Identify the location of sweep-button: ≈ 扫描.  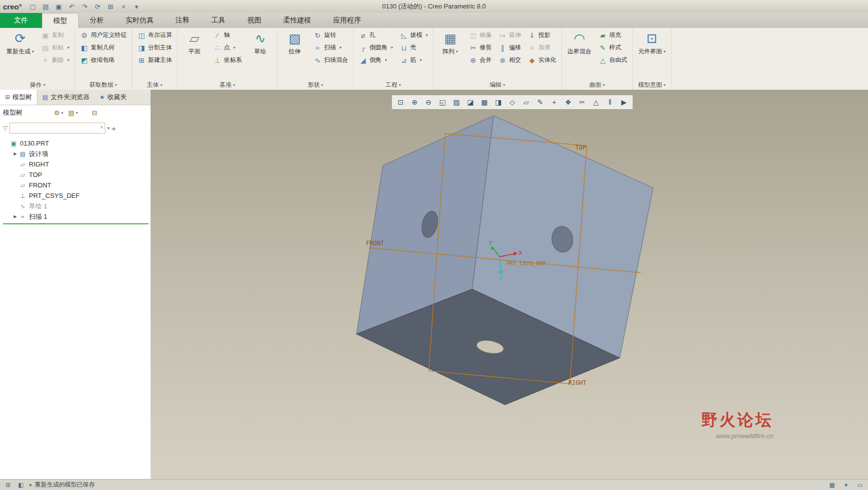
(331, 48).